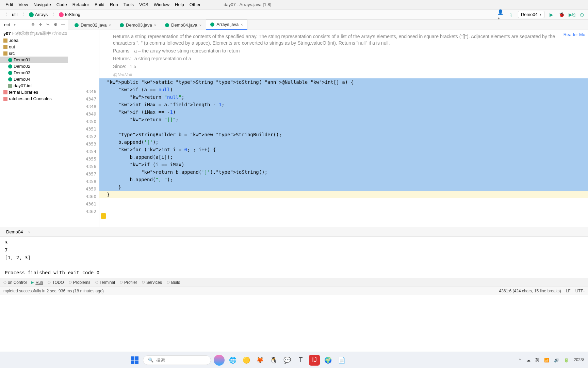 This screenshot has width=588, height=368. Describe the element at coordinates (566, 360) in the screenshot. I see `battery-icon: 🔋` at that location.